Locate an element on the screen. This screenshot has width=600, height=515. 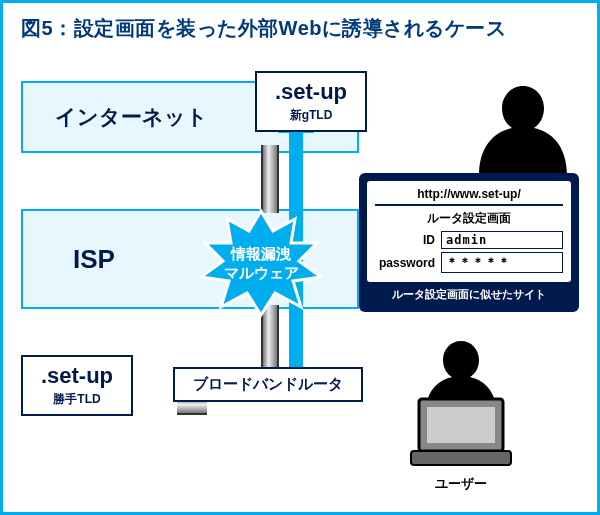
router-label: ブロードバンドルータ is located at coordinates (268, 384).